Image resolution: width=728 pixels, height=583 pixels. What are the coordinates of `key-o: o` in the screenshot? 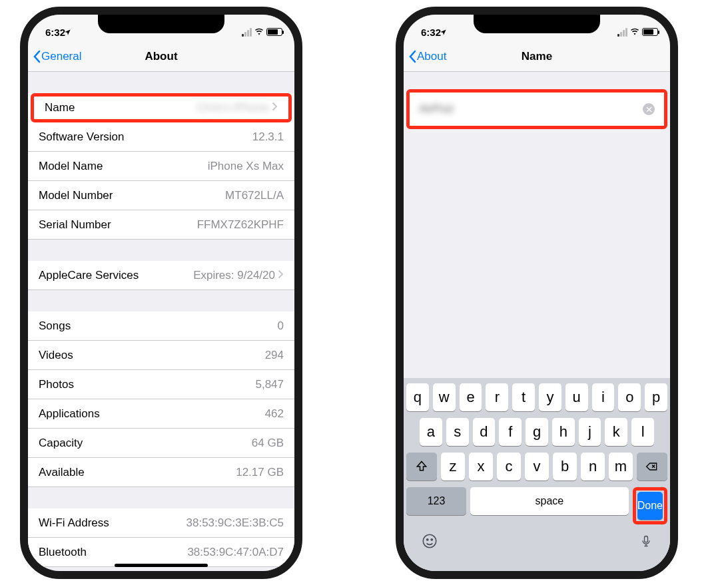 It's located at (629, 397).